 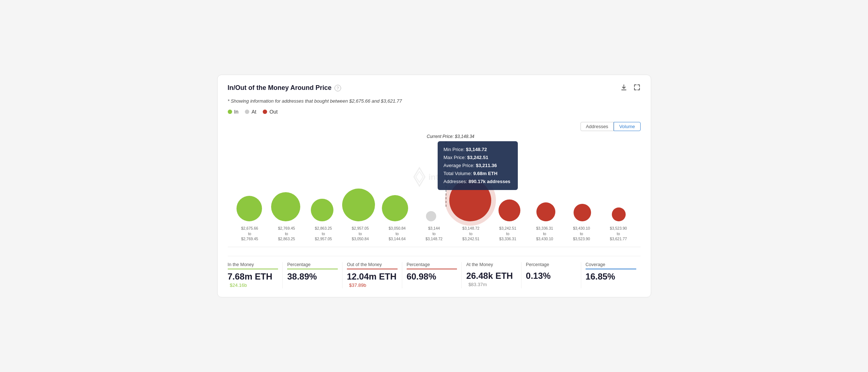 I want to click on xaxis-label-4: $2,957.05to$3,050.84, so click(x=360, y=234).